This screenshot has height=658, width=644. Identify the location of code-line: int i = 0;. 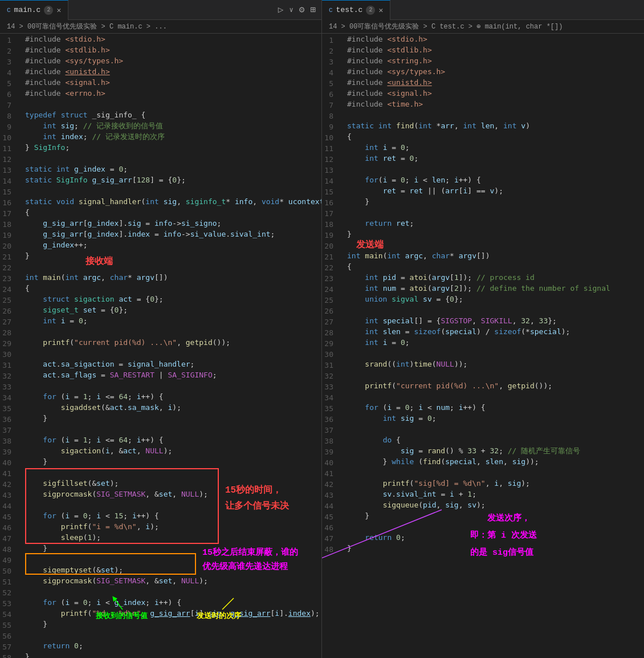
(173, 320).